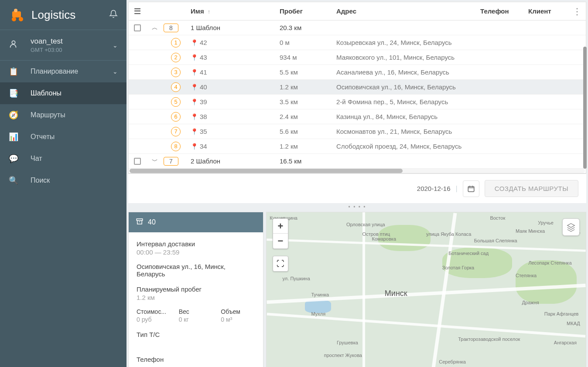  I want to click on row-mileage: 1.2 км, so click(308, 87).